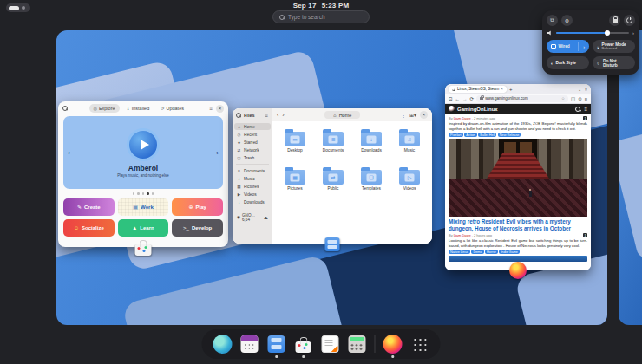 This screenshot has height=364, width=642. What do you see at coordinates (470, 135) in the screenshot?
I see `tag: Action` at bounding box center [470, 135].